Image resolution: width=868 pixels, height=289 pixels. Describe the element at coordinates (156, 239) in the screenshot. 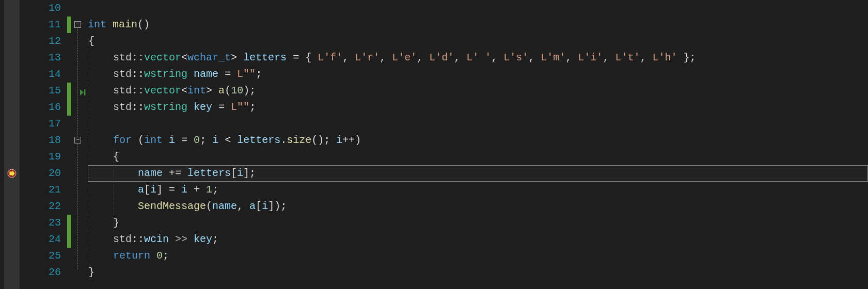

I see `code-token: wcin` at that location.